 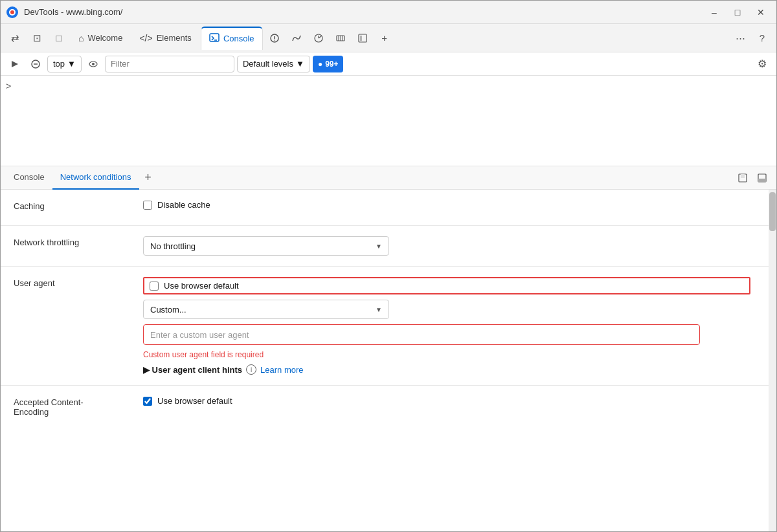 What do you see at coordinates (332, 64) in the screenshot?
I see `issues-count: 99+` at bounding box center [332, 64].